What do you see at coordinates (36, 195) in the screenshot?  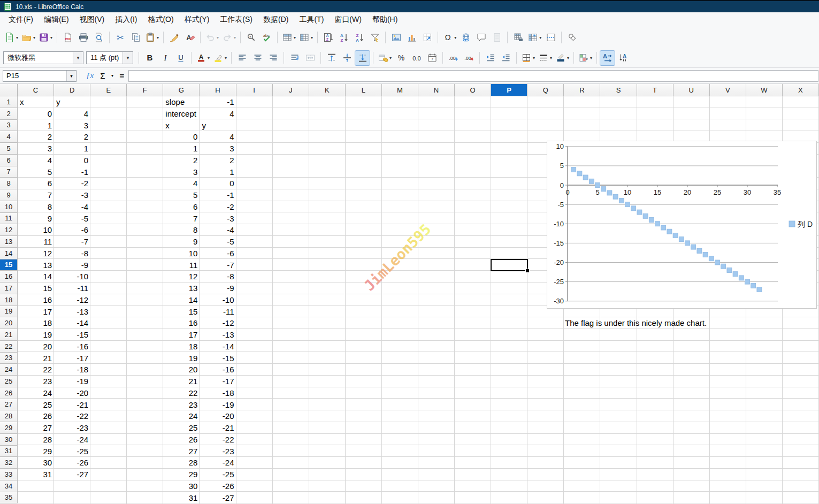 I see `cell-C9: 7` at bounding box center [36, 195].